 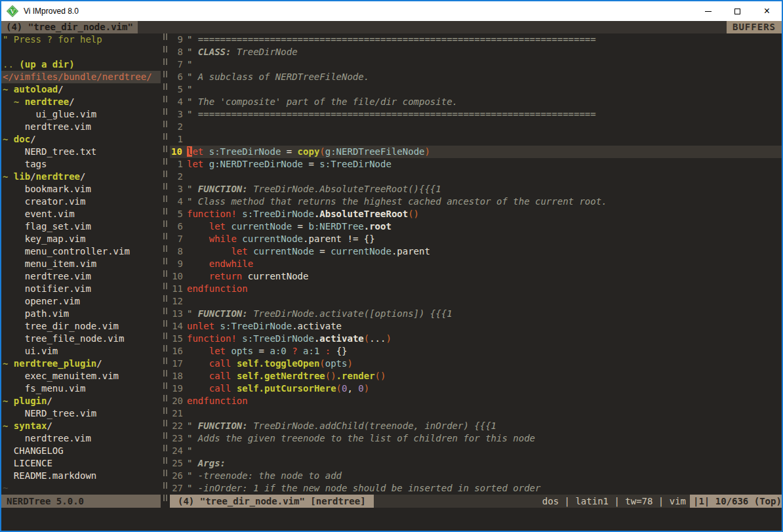 I want to click on code-line: 3" =====================================…, so click(x=476, y=114).